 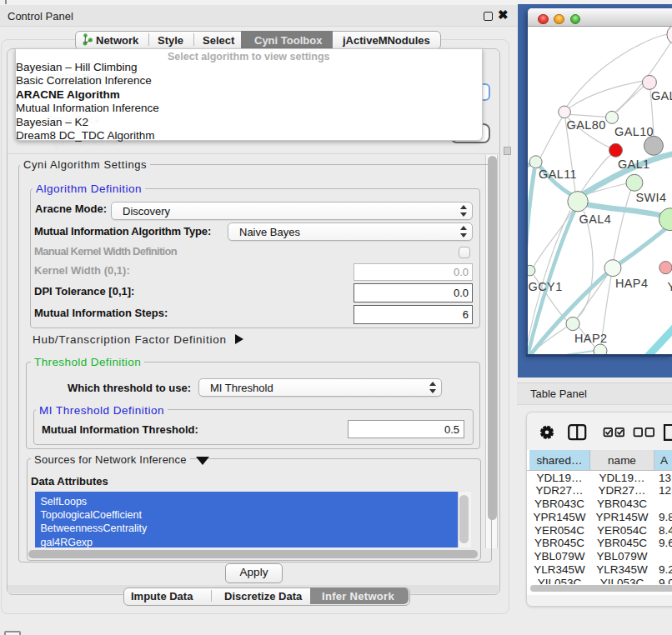 What do you see at coordinates (545, 286) in the screenshot?
I see `svg-text: GCY1` at bounding box center [545, 286].